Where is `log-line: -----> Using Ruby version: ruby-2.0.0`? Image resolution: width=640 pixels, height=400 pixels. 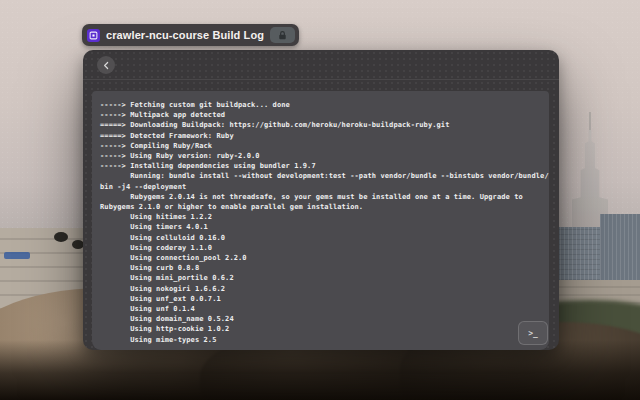
log-line: -----> Using Ruby version: ruby-2.0.0 is located at coordinates (320, 156).